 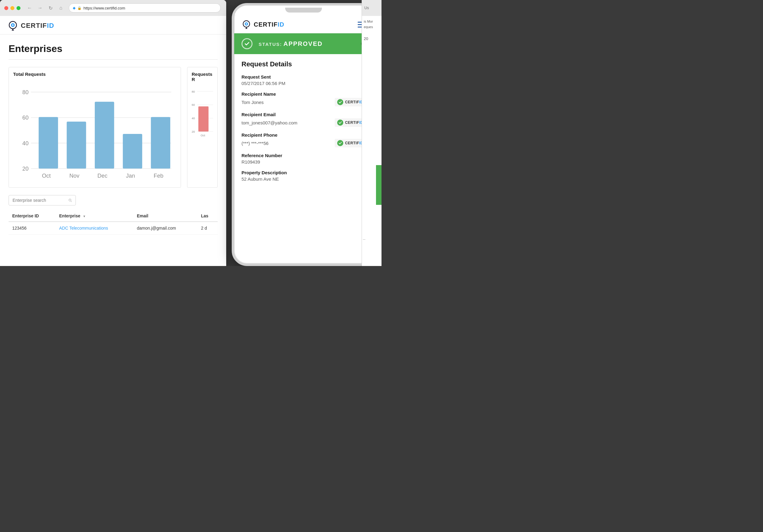 What do you see at coordinates (12, 8) in the screenshot?
I see `minimize-button` at bounding box center [12, 8].